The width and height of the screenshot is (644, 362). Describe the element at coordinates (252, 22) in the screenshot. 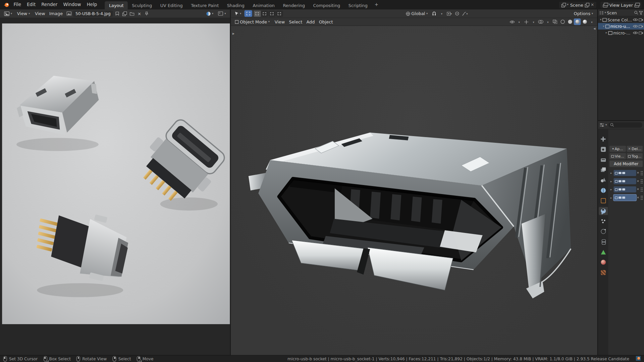

I see `mode-dropdown: Object Mode ▾` at that location.